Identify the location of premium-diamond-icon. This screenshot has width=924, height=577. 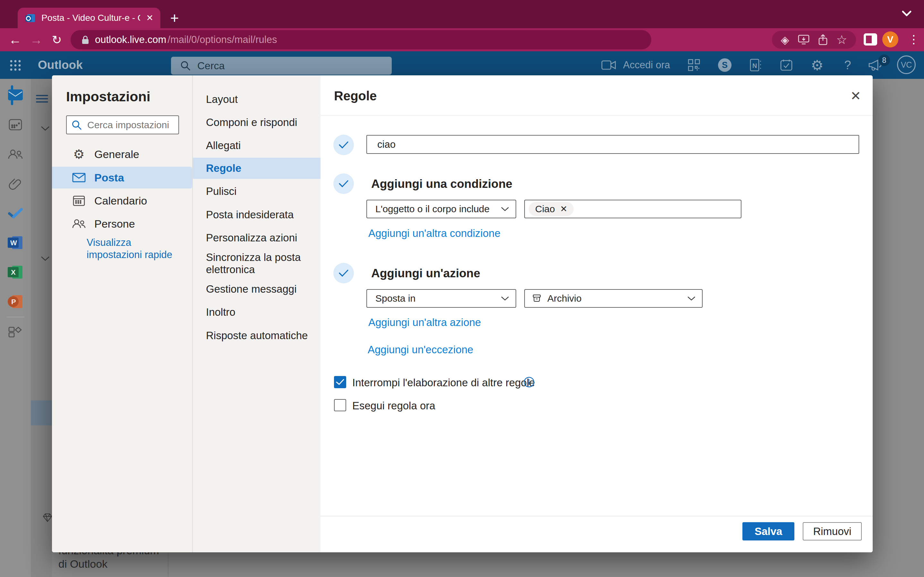
(47, 517).